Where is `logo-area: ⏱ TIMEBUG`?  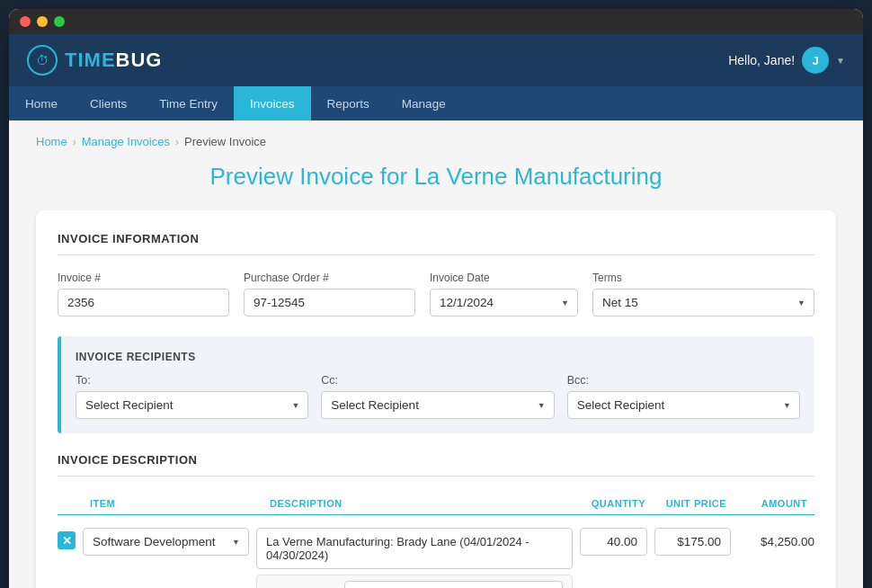
logo-area: ⏱ TIMEBUG is located at coordinates (94, 60).